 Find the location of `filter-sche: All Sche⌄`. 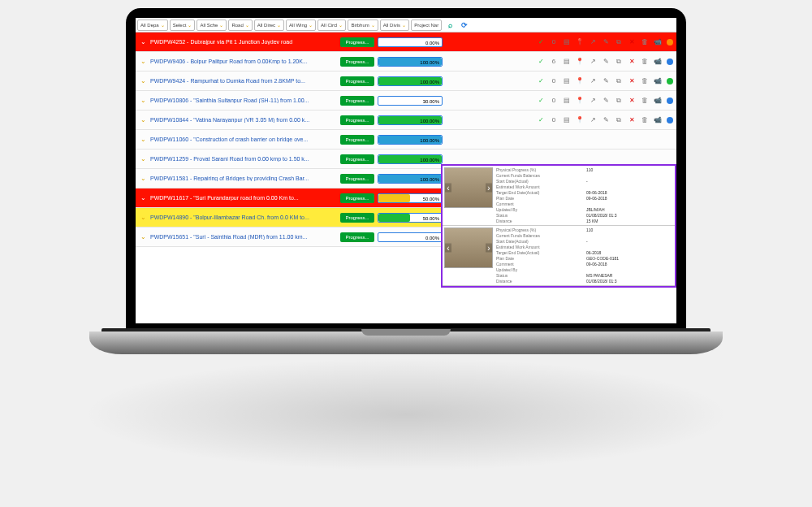

filter-sche: All Sche⌄ is located at coordinates (211, 25).